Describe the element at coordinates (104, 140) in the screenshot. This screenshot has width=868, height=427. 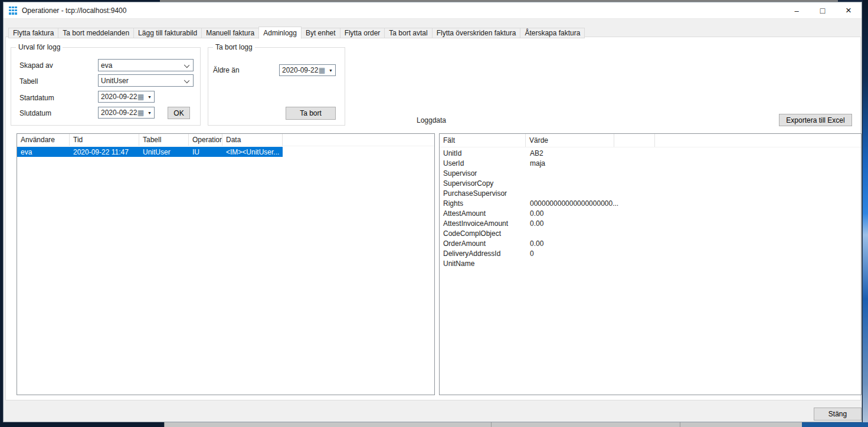
I see `column-header-tid: Tid` at that location.